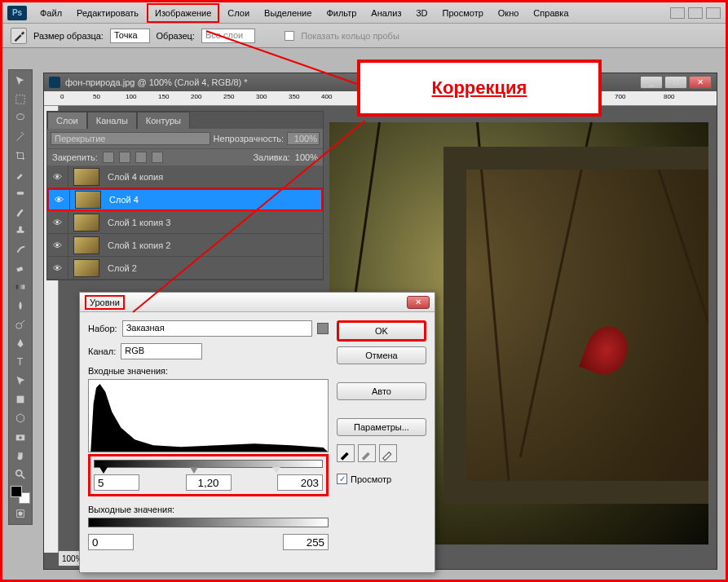 The image size is (728, 582). I want to click on ok-button: OK, so click(382, 331).